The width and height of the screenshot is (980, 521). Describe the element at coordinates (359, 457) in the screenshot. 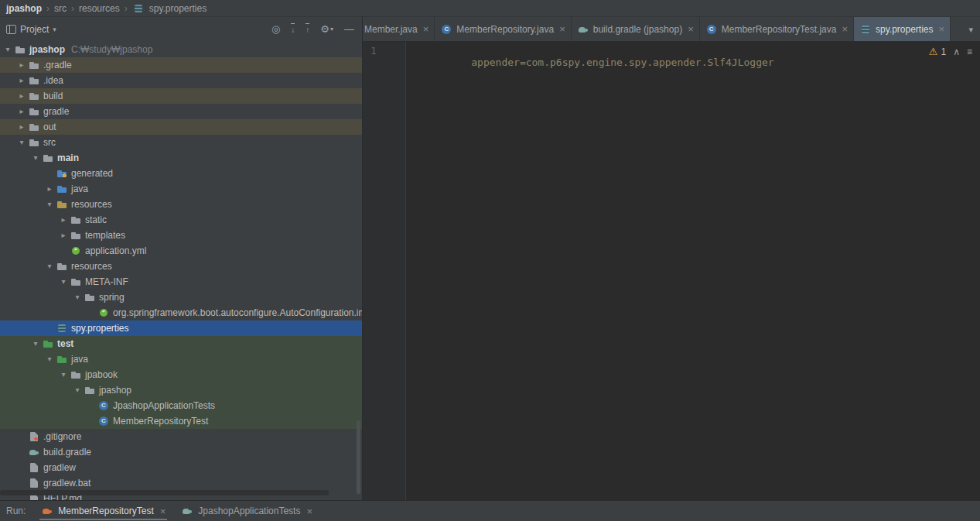

I see `vertical-scrollbar` at that location.